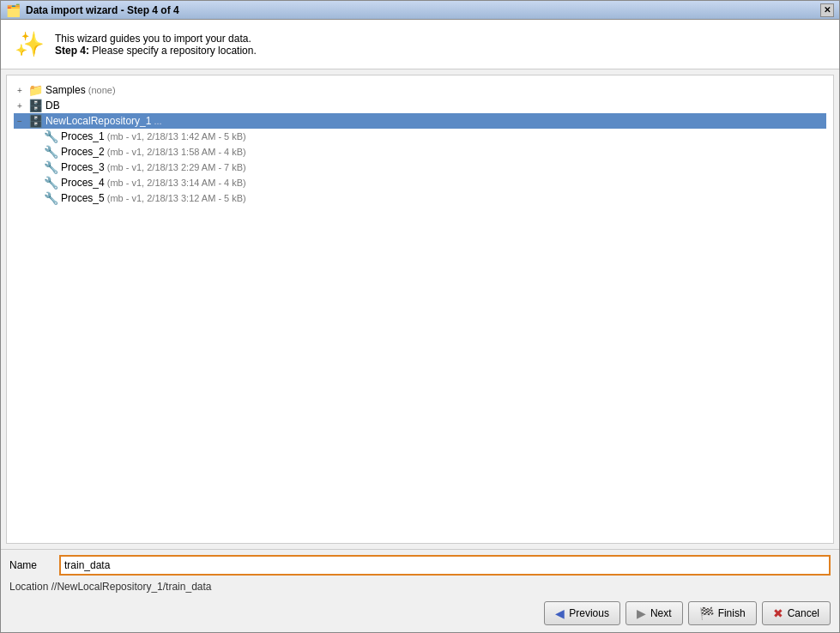  What do you see at coordinates (154, 152) in the screenshot?
I see `label-proces2: Proces_2 (mb - v1, 2/18/13 1:58 AM - 4 k…` at bounding box center [154, 152].